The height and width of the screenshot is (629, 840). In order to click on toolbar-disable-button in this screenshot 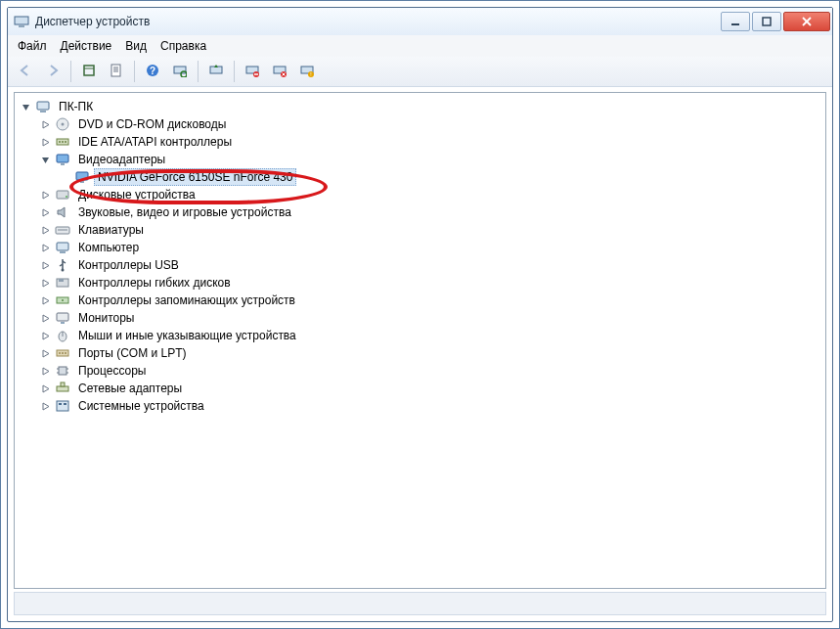, I will do `click(280, 71)`.